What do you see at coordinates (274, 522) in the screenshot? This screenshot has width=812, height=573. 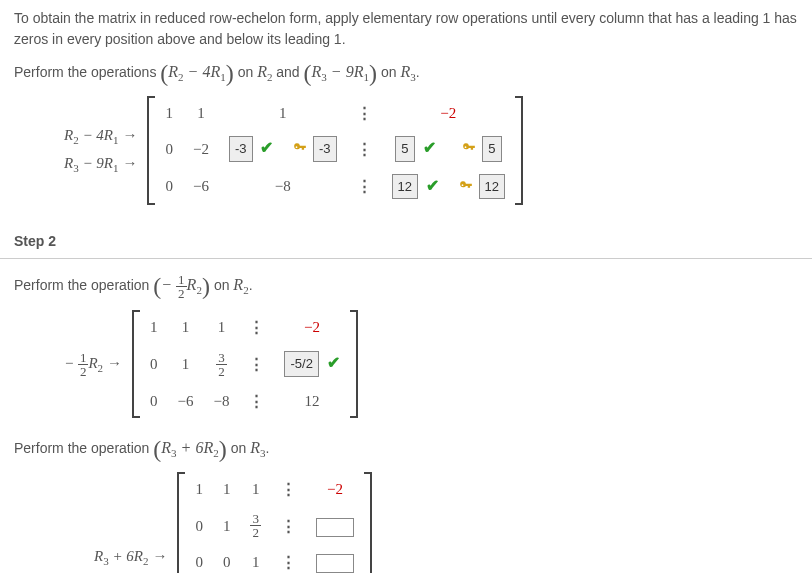 I see `step2b-matrix: 1 1 1 ⋮ −2 0 1 32 ⋮ 0 0 1 ⋮` at bounding box center [274, 522].